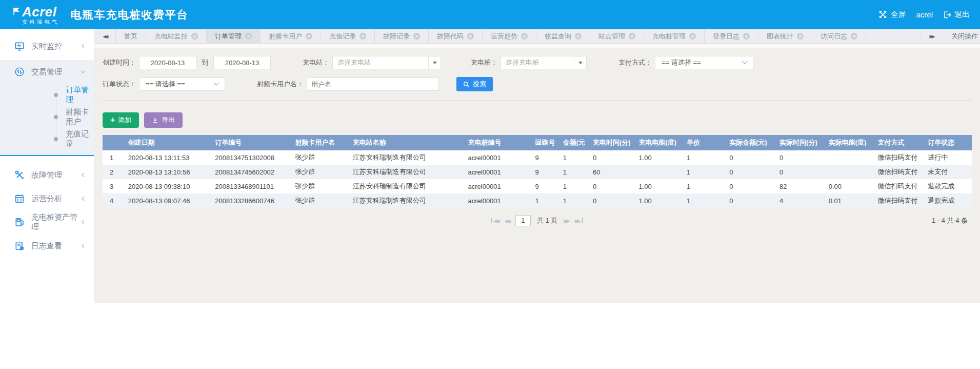 The width and height of the screenshot is (980, 369). I want to click on monitor-icon, so click(19, 46).